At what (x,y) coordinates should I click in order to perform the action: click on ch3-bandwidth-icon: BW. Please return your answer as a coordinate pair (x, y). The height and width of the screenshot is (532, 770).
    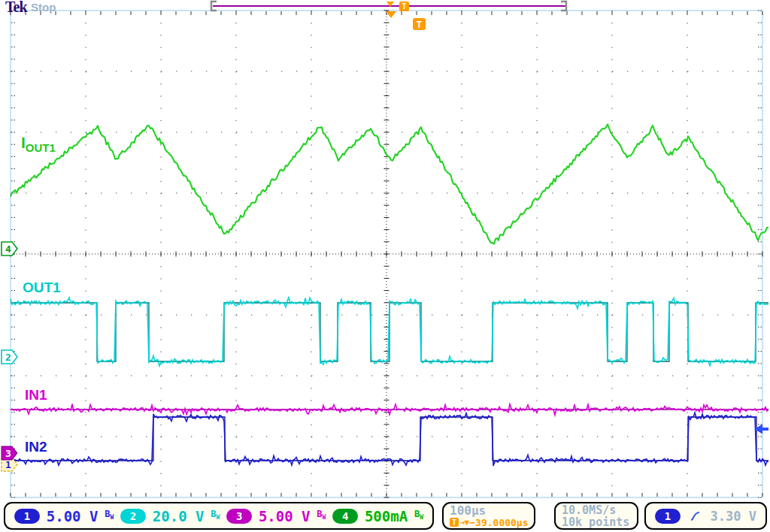
    Looking at the image, I should click on (321, 515).